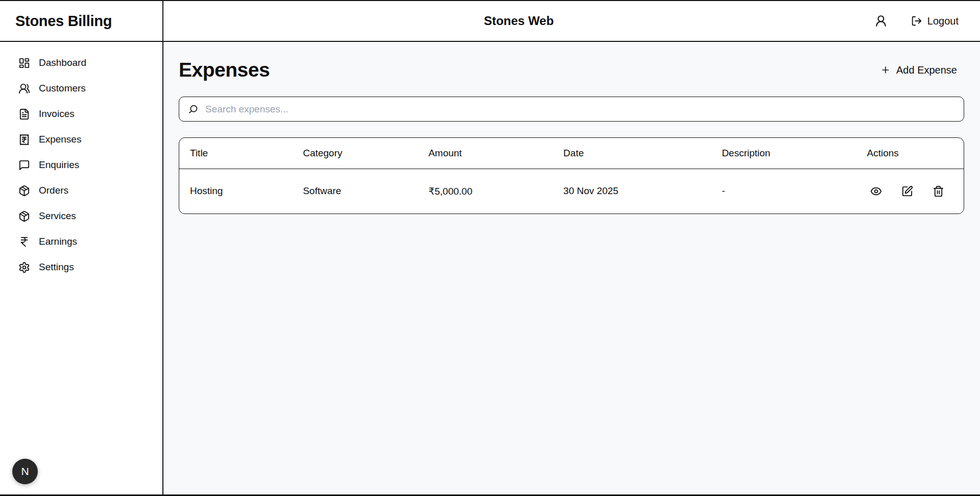 This screenshot has width=980, height=496. What do you see at coordinates (917, 21) in the screenshot?
I see `logout-icon` at bounding box center [917, 21].